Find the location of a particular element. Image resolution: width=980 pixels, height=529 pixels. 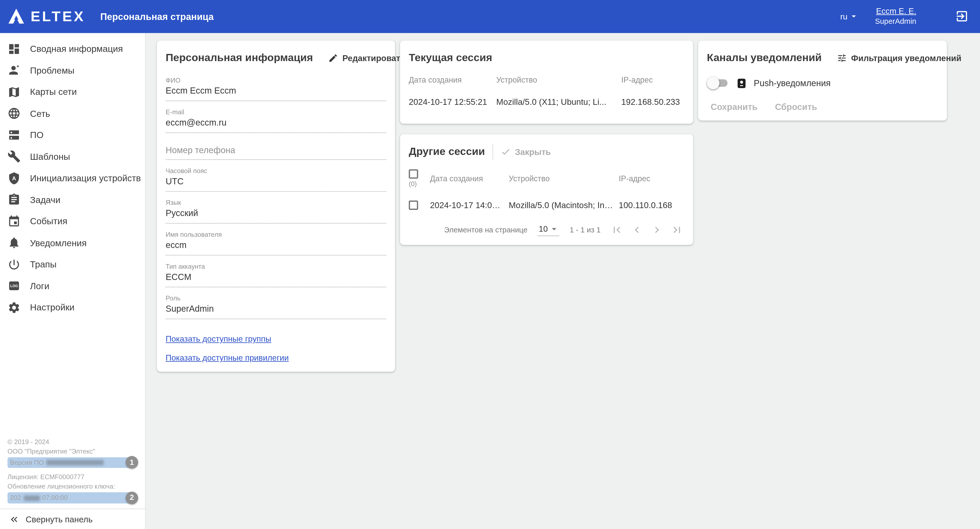

sidebar-item-notifications: Уведомления is located at coordinates (72, 243).